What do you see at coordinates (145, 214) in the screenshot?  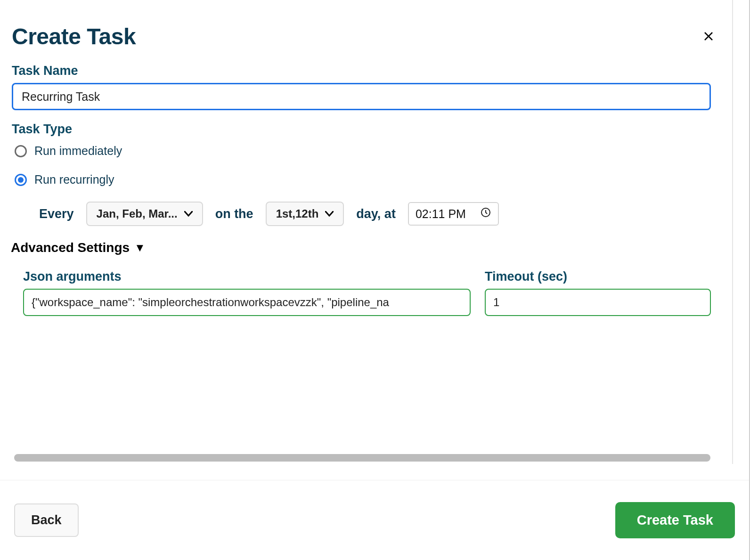 I see `months-dropdown: Jan, Feb, Mar...` at bounding box center [145, 214].